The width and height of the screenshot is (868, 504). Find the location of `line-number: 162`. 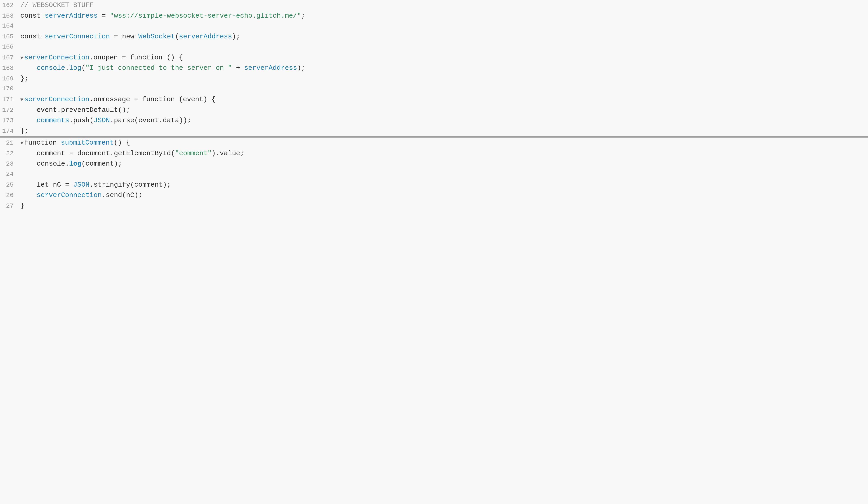

line-number: 162 is located at coordinates (10, 6).